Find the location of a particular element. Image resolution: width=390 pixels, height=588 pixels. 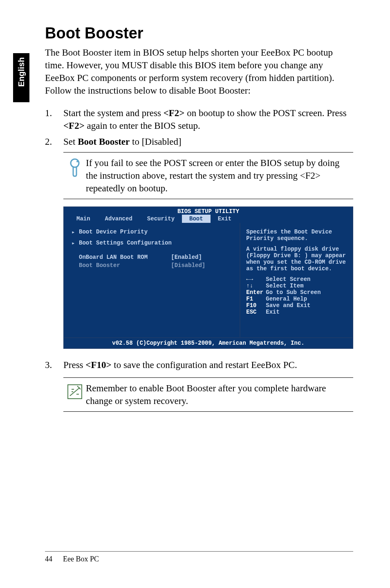

bios-nav-5-label: Exit is located at coordinates (273, 312).